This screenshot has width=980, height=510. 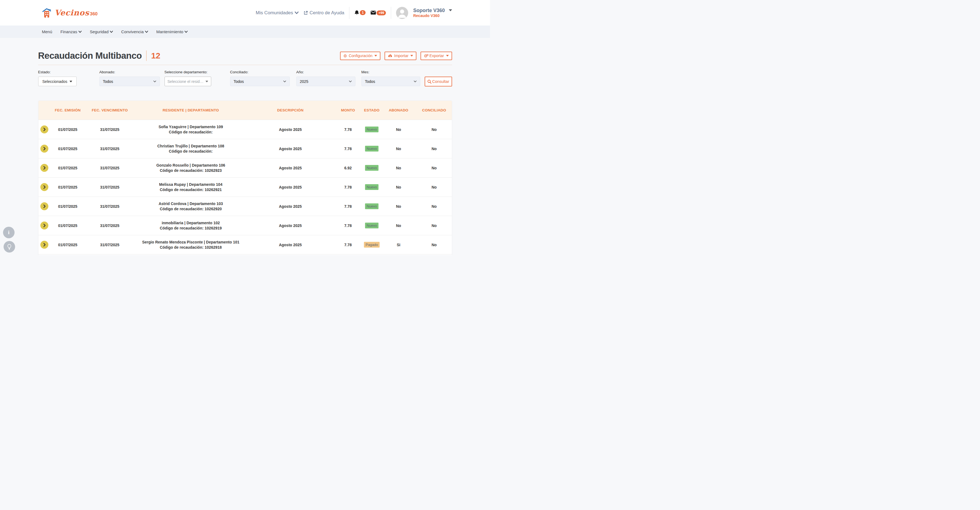 I want to click on user-menu: Soporte V360 Recaudo V360, so click(x=433, y=13).